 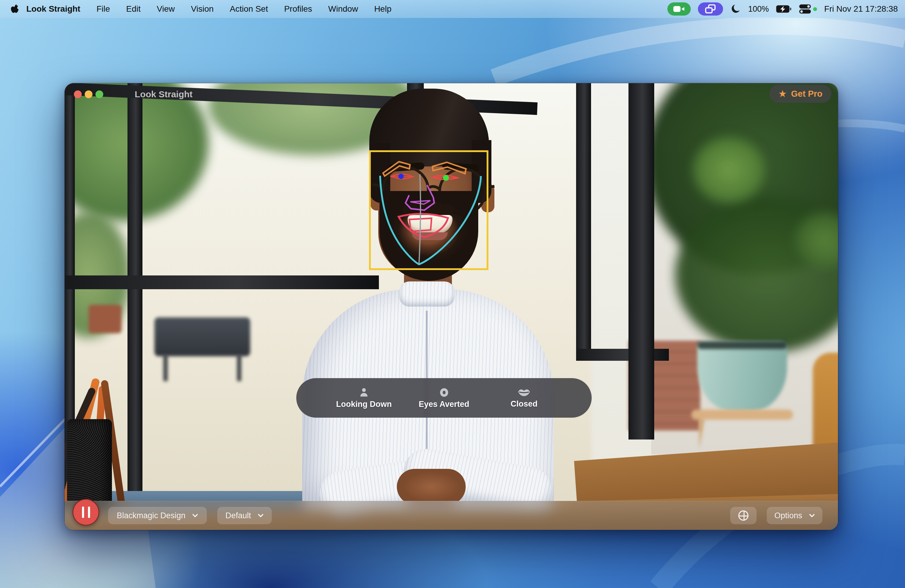 What do you see at coordinates (202, 337) in the screenshot?
I see `outdoor-bench` at bounding box center [202, 337].